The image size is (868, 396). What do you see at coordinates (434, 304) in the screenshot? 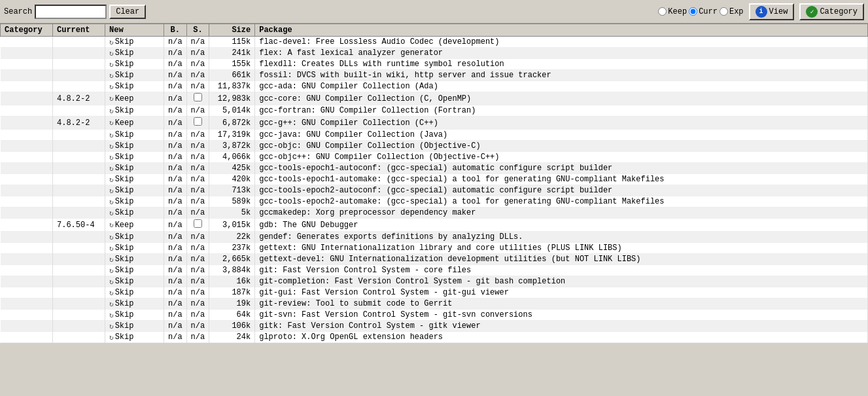
I see `table-row: ↻Skipn/an/a19kgit-review: Tool to submit…` at bounding box center [434, 304].